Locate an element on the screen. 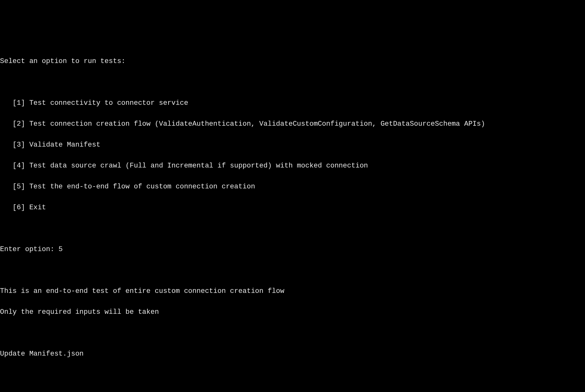  menu-option-4: [4] Test data source crawl (Full and Inc… is located at coordinates (293, 166).